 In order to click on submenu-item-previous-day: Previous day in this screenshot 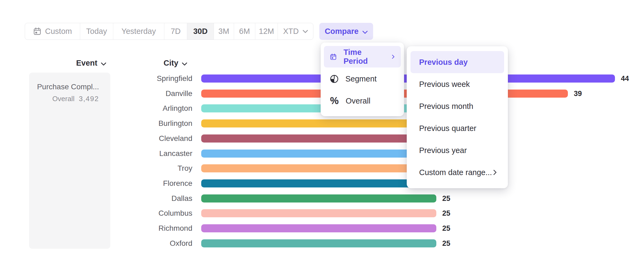, I will do `click(457, 62)`.